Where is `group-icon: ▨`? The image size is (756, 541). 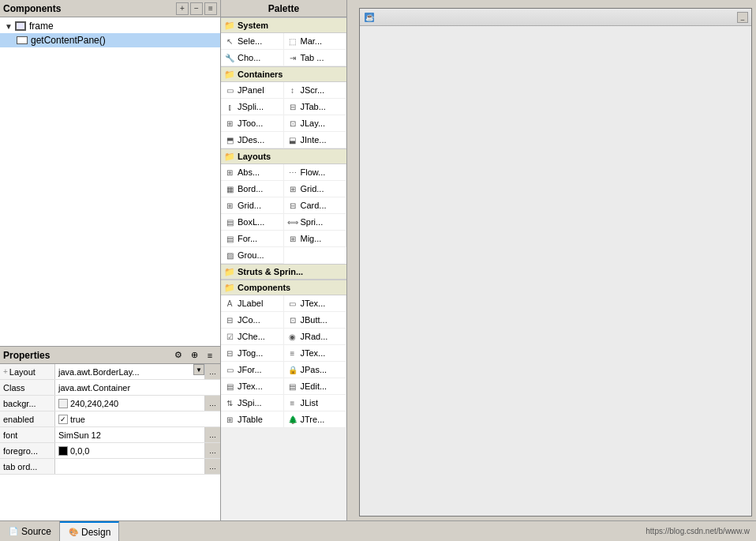
group-icon: ▨ is located at coordinates (230, 255).